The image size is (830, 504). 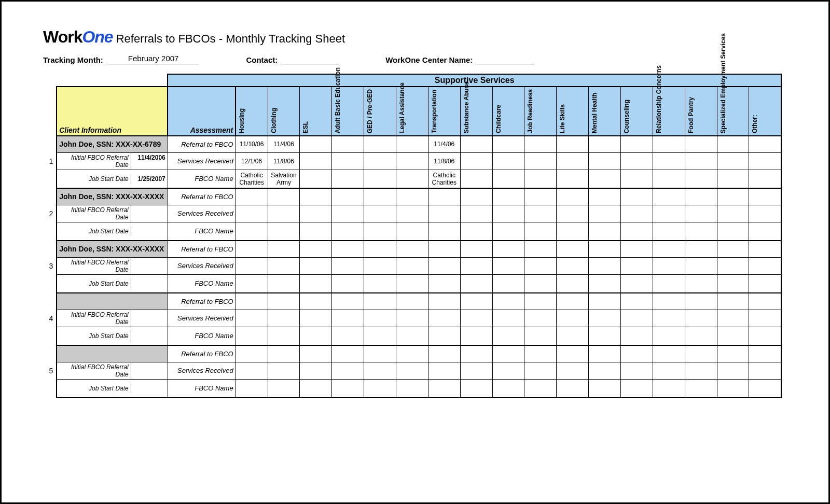 I want to click on data-cell: Salvation Army, so click(x=284, y=179).